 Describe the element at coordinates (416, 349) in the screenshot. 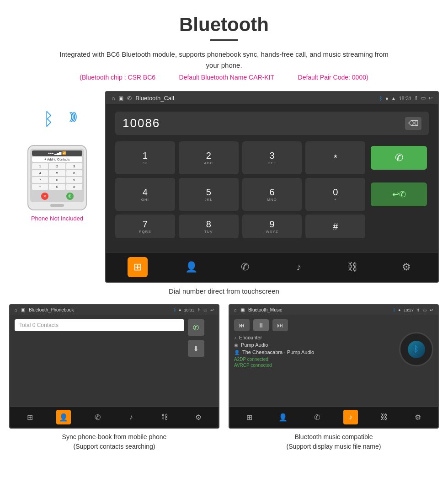

I see `disc-outer: ᛒ` at that location.